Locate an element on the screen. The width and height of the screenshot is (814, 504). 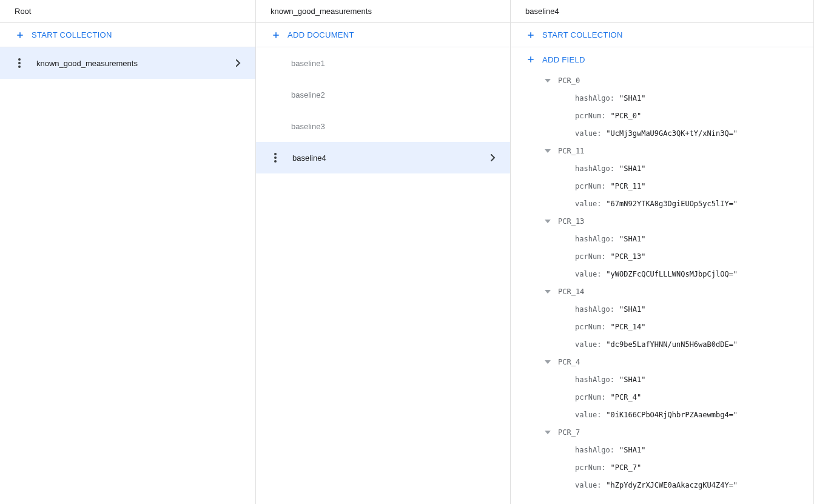
document-header: baseline4 is located at coordinates (662, 12).